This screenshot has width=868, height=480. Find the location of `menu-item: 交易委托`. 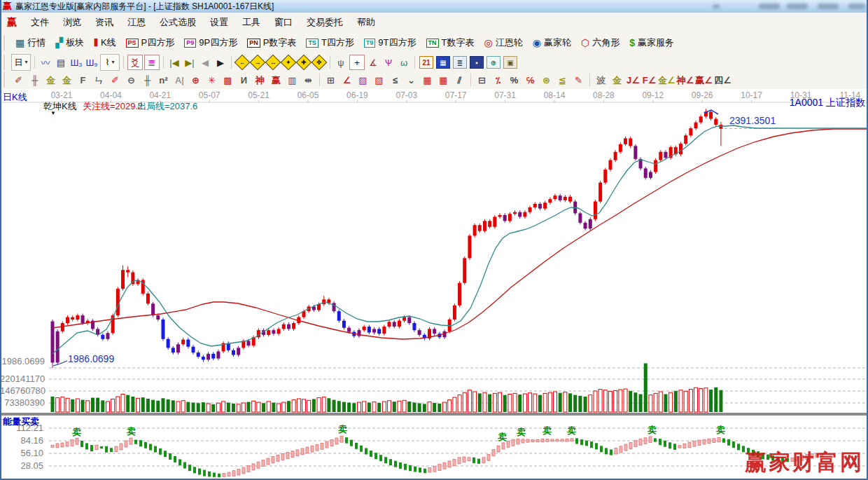

menu-item: 交易委托 is located at coordinates (325, 22).